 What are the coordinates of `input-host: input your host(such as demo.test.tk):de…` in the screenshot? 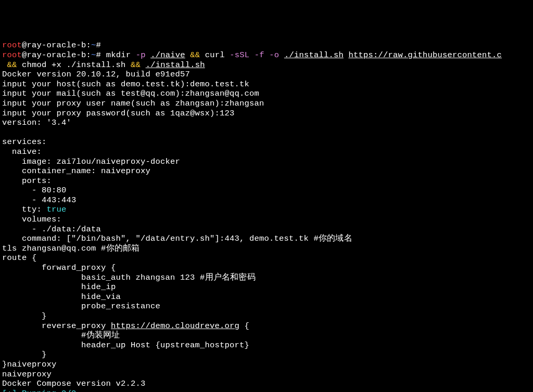 It's located at (126, 84).